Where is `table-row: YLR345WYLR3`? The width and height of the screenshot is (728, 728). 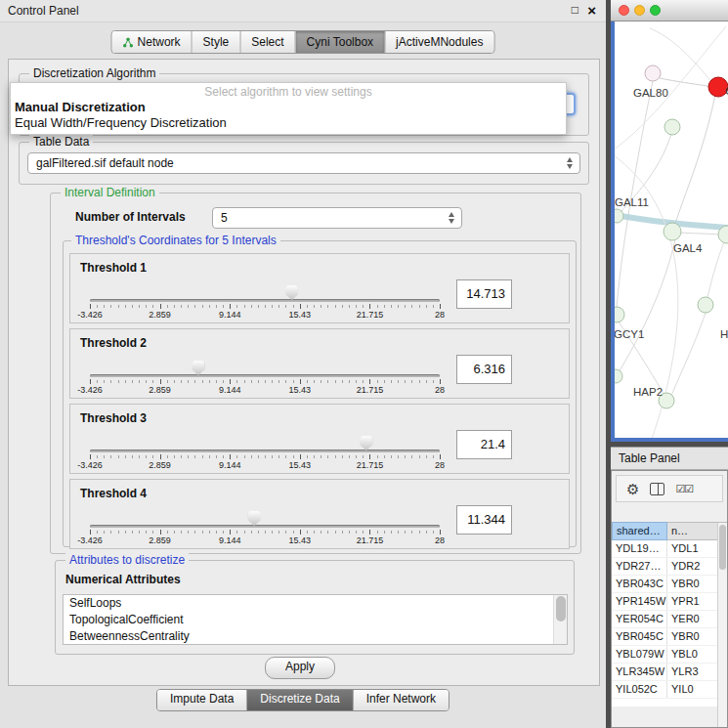 table-row: YLR345WYLR3 is located at coordinates (669, 672).